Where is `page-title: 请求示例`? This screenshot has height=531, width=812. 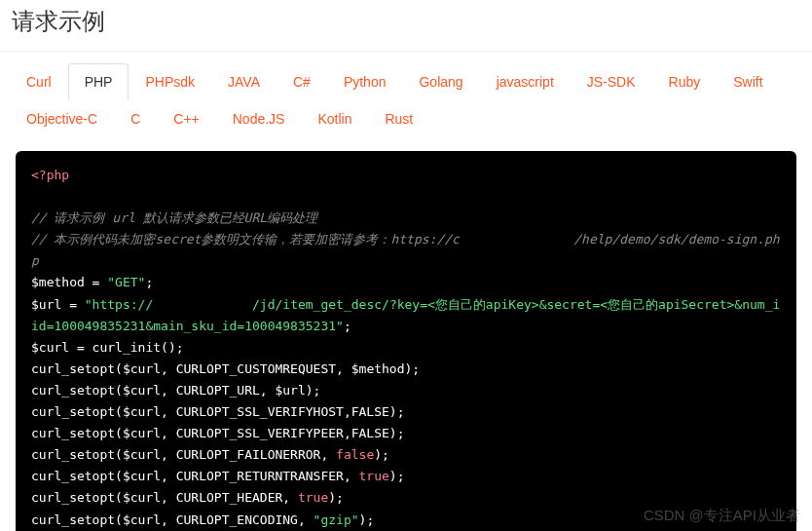
page-title: 请求示例 is located at coordinates (406, 25).